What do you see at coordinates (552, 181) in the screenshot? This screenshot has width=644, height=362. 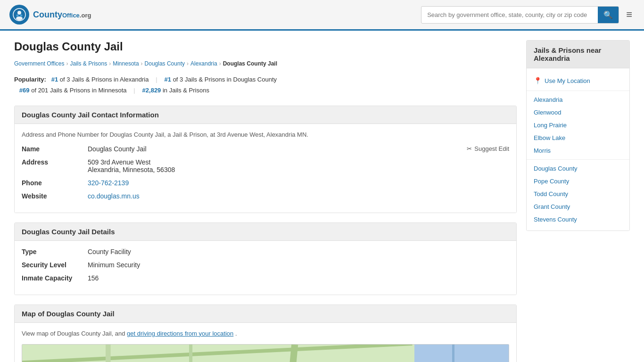 I see `sidebar-county-pope-link: Pope County` at bounding box center [552, 181].